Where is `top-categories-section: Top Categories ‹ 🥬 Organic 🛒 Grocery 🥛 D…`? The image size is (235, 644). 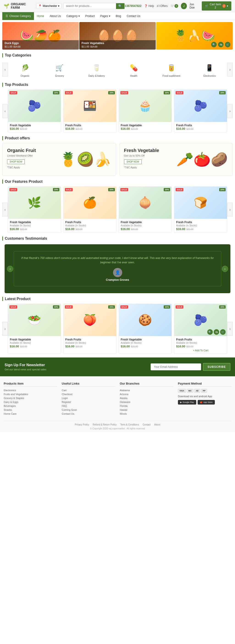 top-categories-section: Top Categories ‹ 🥬 Organic 🛒 Grocery 🥛 D… is located at coordinates (117, 66).